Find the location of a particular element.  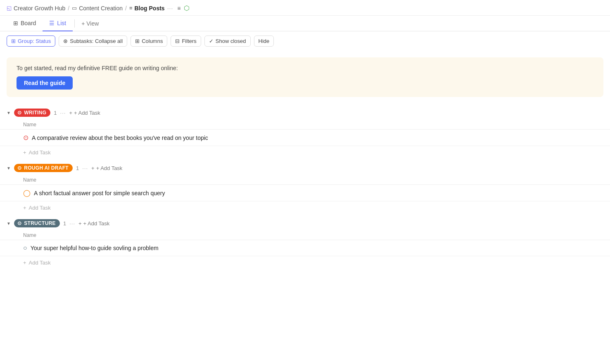

filters-label: Filters is located at coordinates (189, 41).